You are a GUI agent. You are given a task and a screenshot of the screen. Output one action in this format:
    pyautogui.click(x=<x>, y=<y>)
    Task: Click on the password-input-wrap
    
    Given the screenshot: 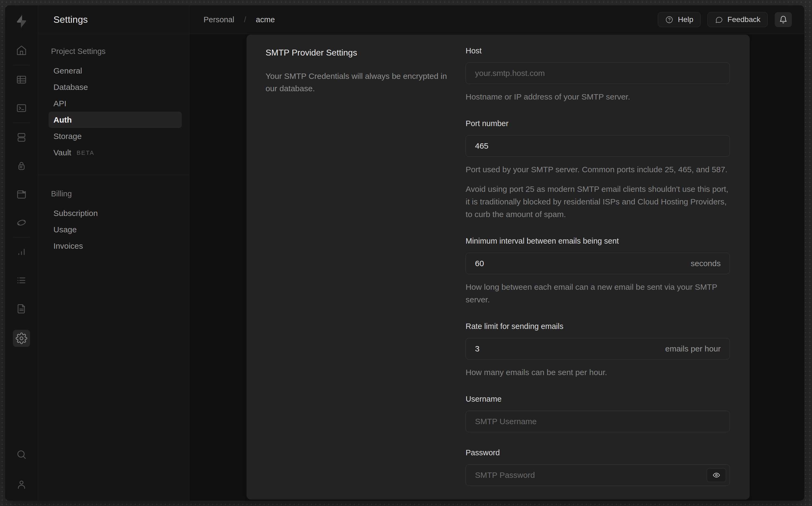 What is the action you would take?
    pyautogui.click(x=598, y=475)
    